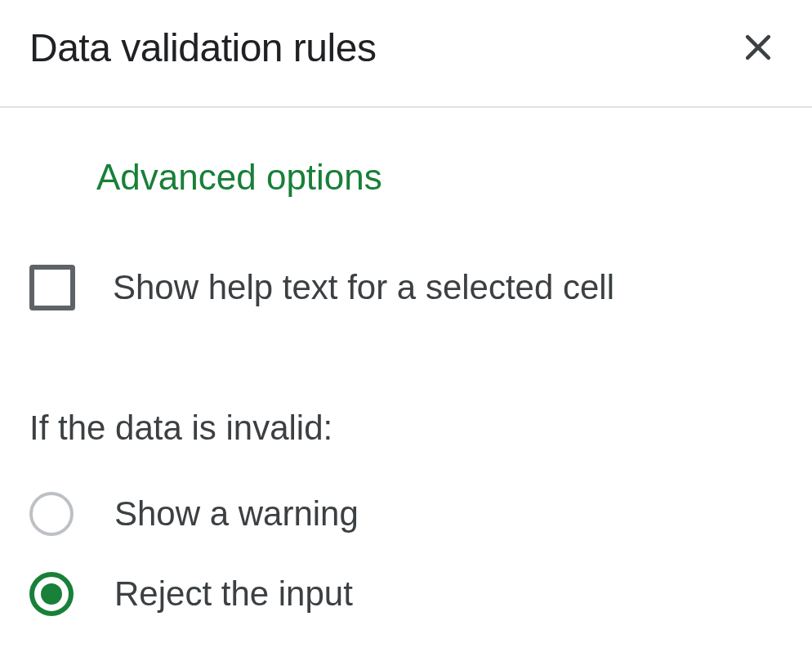 The image size is (812, 661). What do you see at coordinates (52, 288) in the screenshot?
I see `help-text-checkbox` at bounding box center [52, 288].